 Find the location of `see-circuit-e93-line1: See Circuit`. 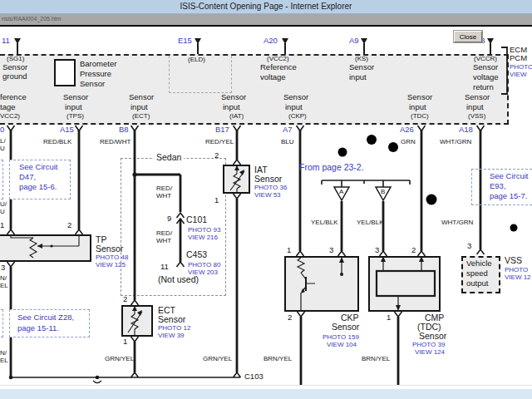

see-circuit-e93-line1: See Circuit is located at coordinates (509, 176).